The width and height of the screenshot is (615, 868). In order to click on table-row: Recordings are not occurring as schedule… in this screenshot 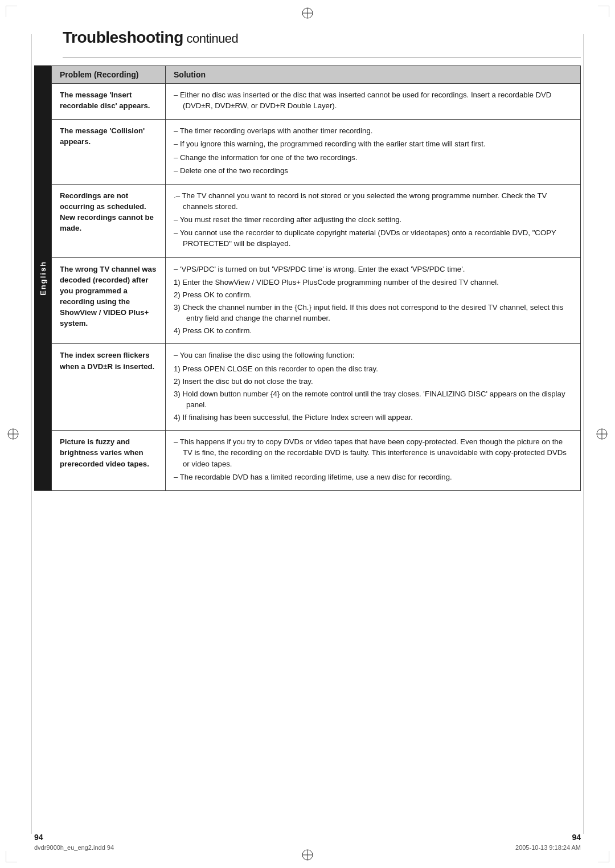, I will do `click(317, 221)`.